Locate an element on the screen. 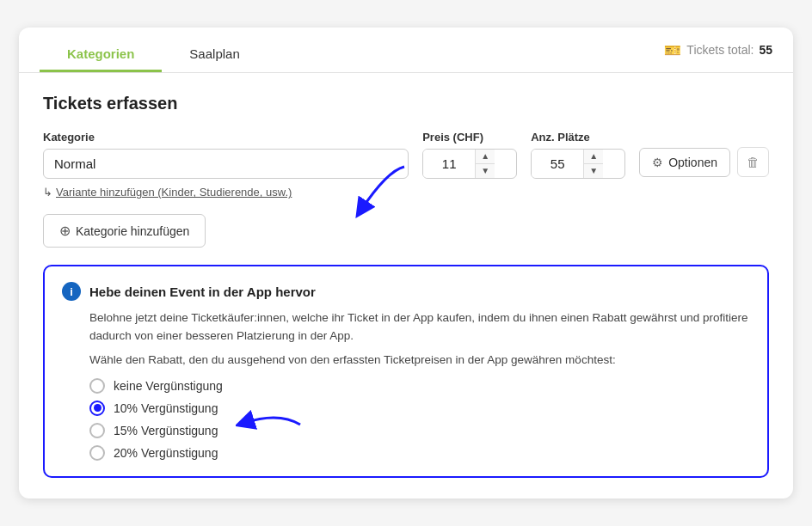 This screenshot has width=812, height=526. preis-up-button: ▲ is located at coordinates (485, 156).